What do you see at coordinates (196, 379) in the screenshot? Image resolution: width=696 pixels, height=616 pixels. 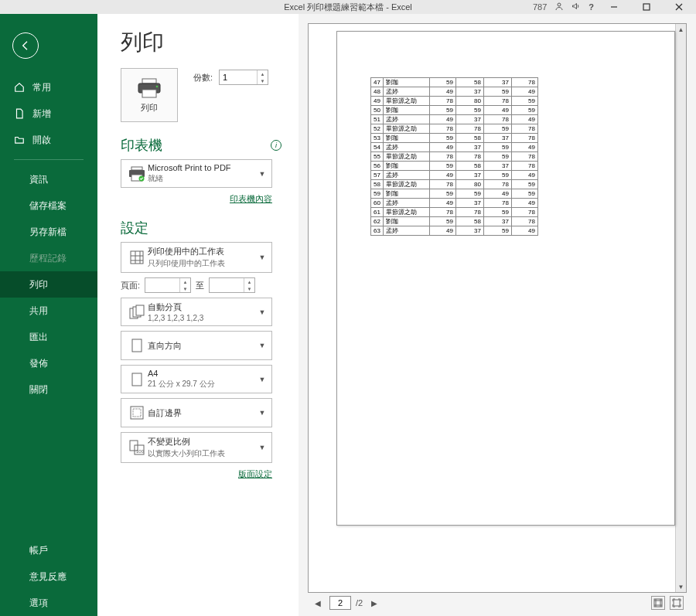 I see `paper-dropdown: A4 21 公分 x 29.7 公分 ▼` at bounding box center [196, 379].